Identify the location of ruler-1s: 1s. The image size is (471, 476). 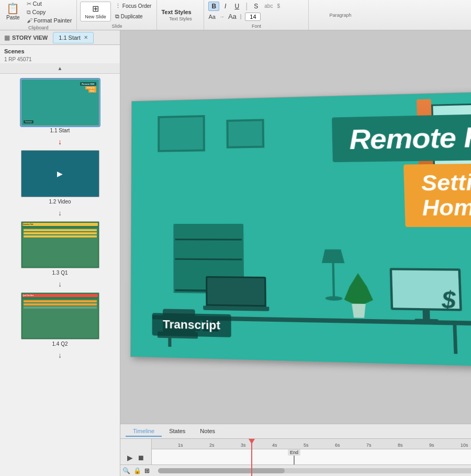
(181, 445).